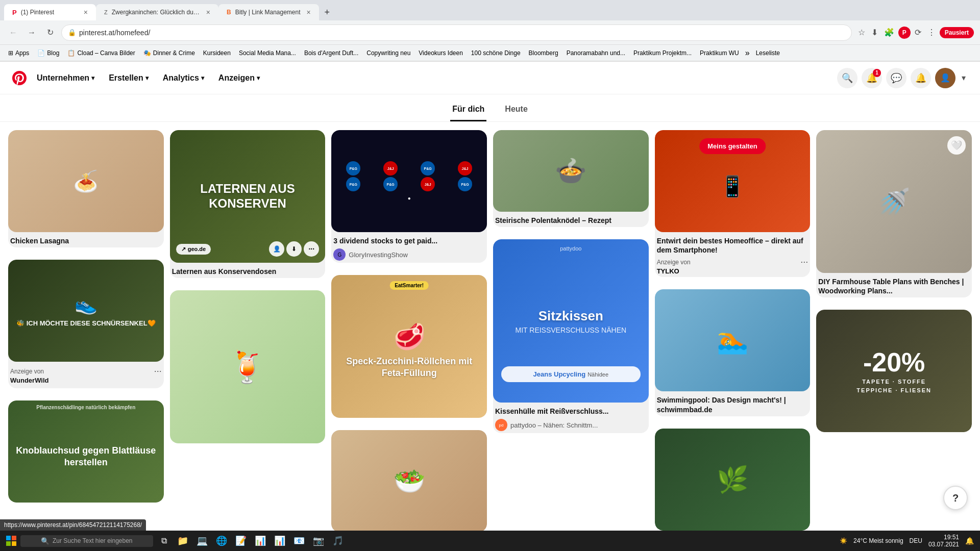 The height and width of the screenshot is (551, 980). Describe the element at coordinates (970, 541) in the screenshot. I see `notification-system-icon: 🔔` at that location.